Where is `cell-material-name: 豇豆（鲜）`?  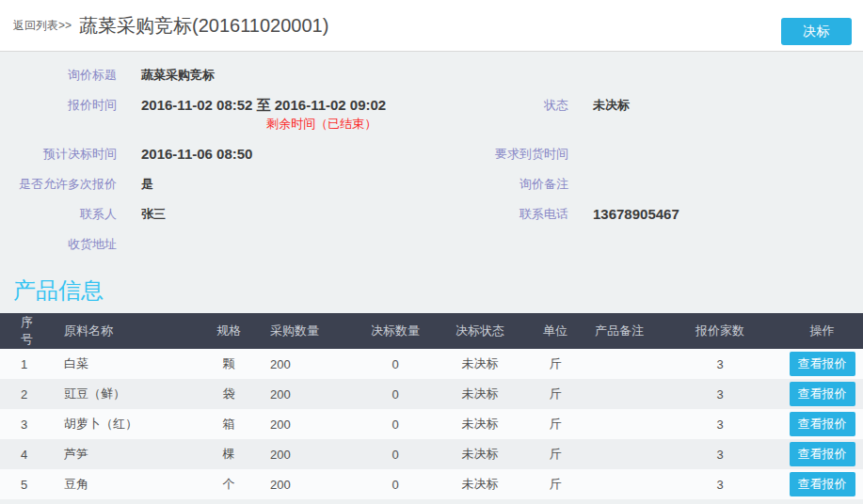 cell-material-name: 豇豆（鲜） is located at coordinates (126, 394).